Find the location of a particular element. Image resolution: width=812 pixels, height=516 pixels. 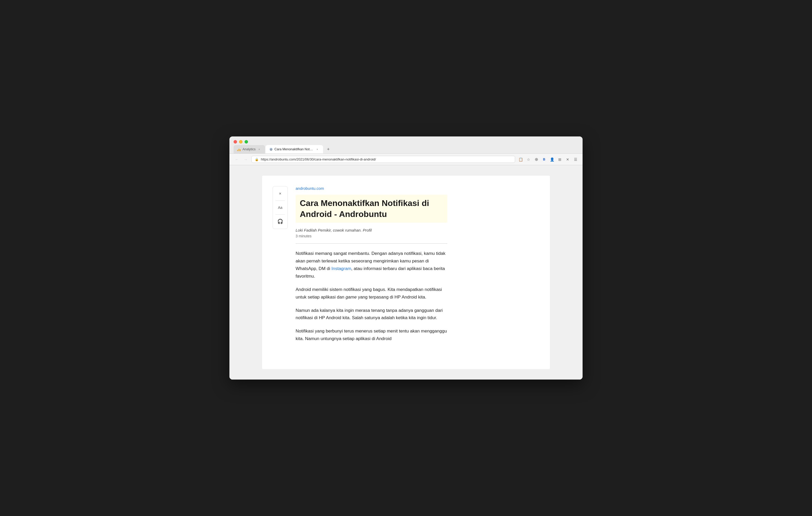

tab-analytics-label: Analytics is located at coordinates (249, 149).